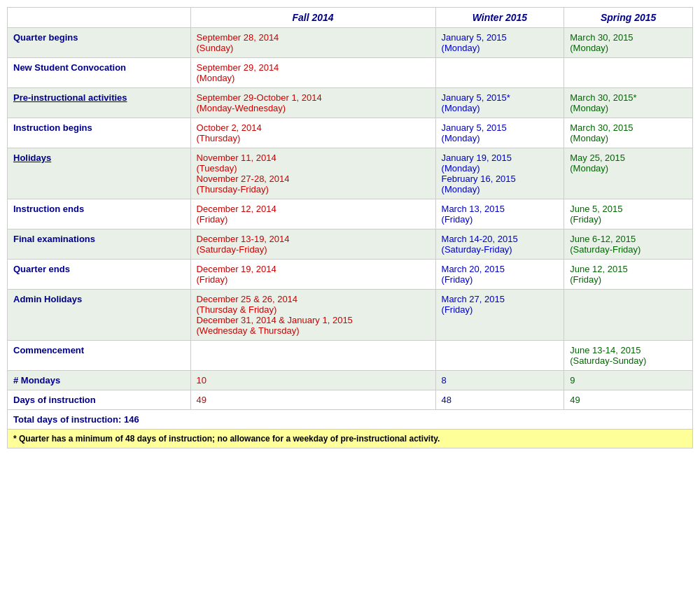  I want to click on fall-cell: December 12, 2014(Friday), so click(313, 214).